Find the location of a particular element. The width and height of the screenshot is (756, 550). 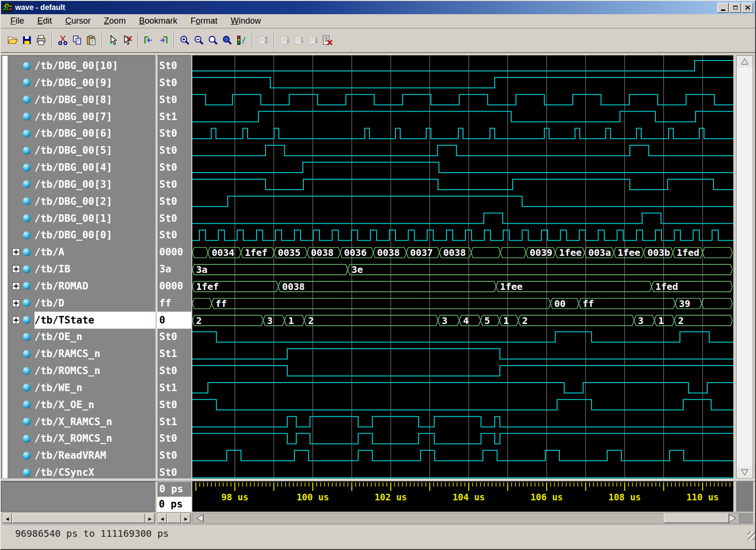

scrollbar-corner-upper is located at coordinates (745, 497).